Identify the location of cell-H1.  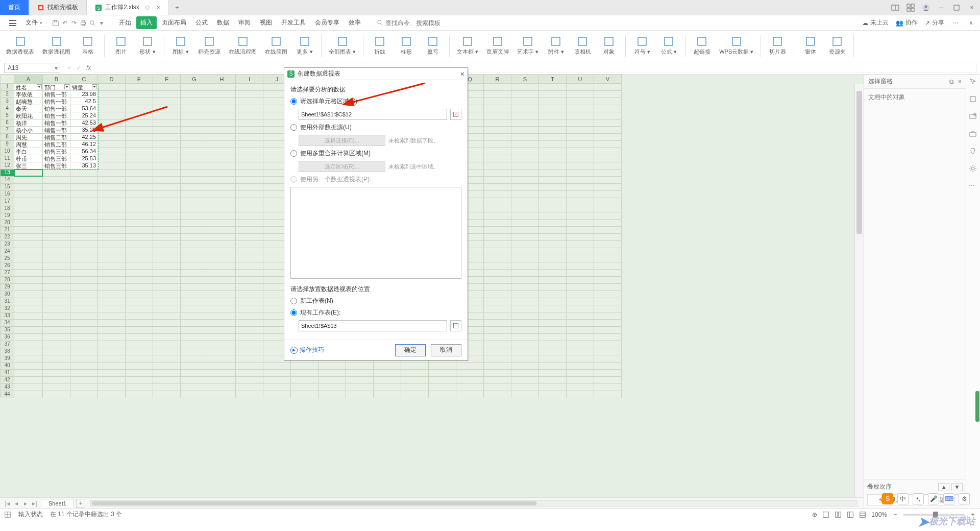
(222, 87).